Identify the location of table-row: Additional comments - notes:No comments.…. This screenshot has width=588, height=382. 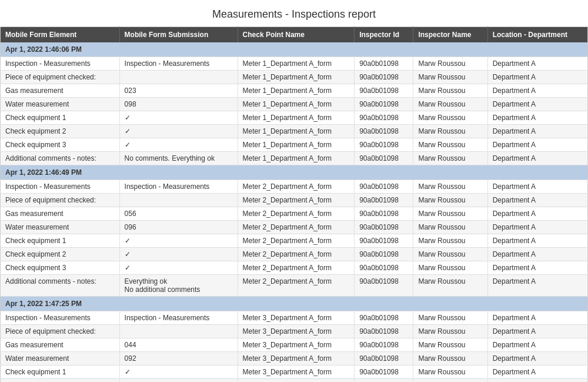
(294, 159).